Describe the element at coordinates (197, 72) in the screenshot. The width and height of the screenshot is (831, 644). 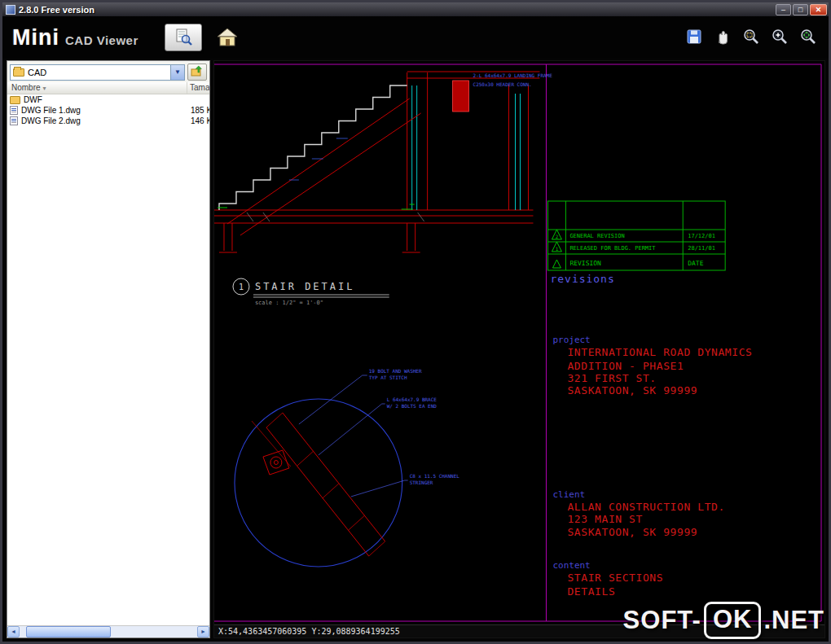
I see `folder-up-icon` at that location.